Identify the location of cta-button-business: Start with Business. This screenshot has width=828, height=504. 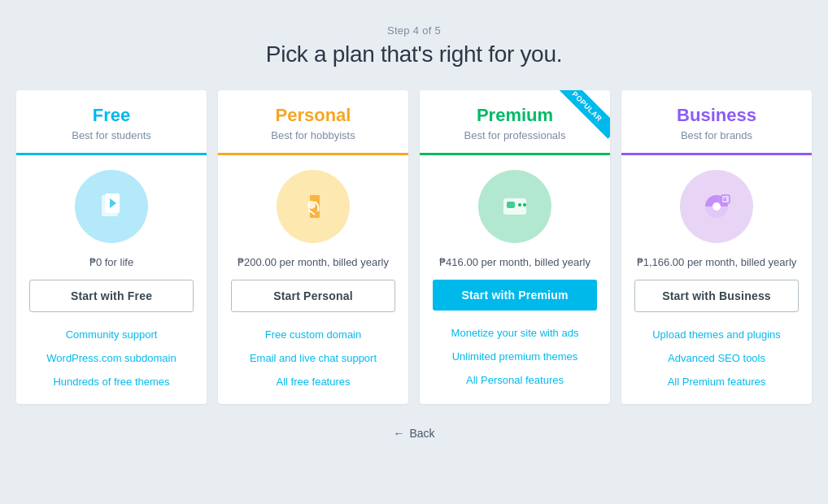
(717, 296).